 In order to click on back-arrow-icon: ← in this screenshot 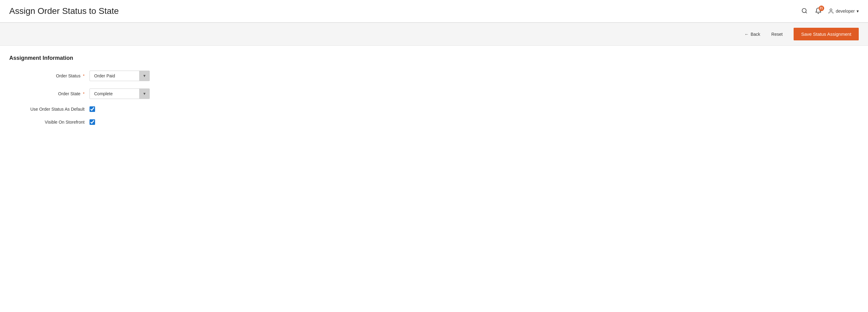, I will do `click(747, 34)`.